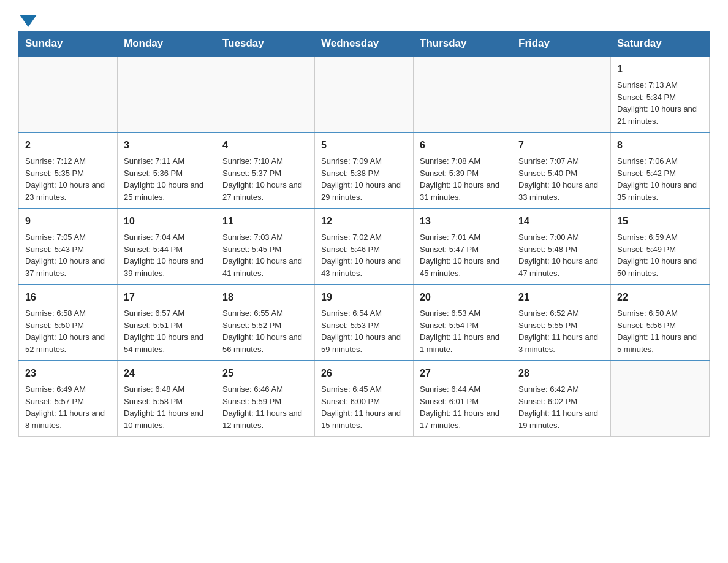 This screenshot has width=728, height=563. I want to click on weekday-friday: Friday, so click(561, 44).